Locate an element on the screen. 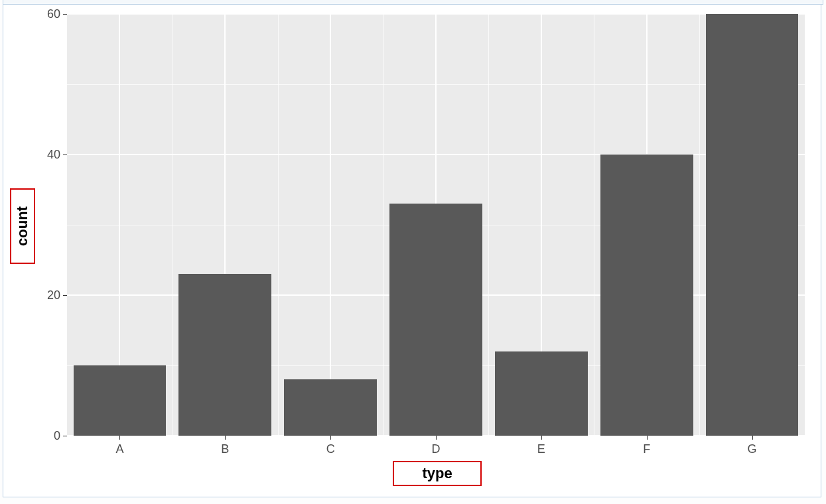 The image size is (826, 504). y-tick-label-0: 0 is located at coordinates (47, 436).